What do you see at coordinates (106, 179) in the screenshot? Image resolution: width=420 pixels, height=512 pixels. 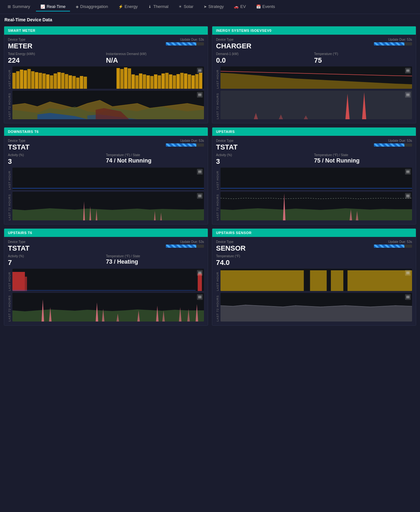 I see `chart-row-last-hour-downstairs: LAST HOUR` at bounding box center [106, 179].